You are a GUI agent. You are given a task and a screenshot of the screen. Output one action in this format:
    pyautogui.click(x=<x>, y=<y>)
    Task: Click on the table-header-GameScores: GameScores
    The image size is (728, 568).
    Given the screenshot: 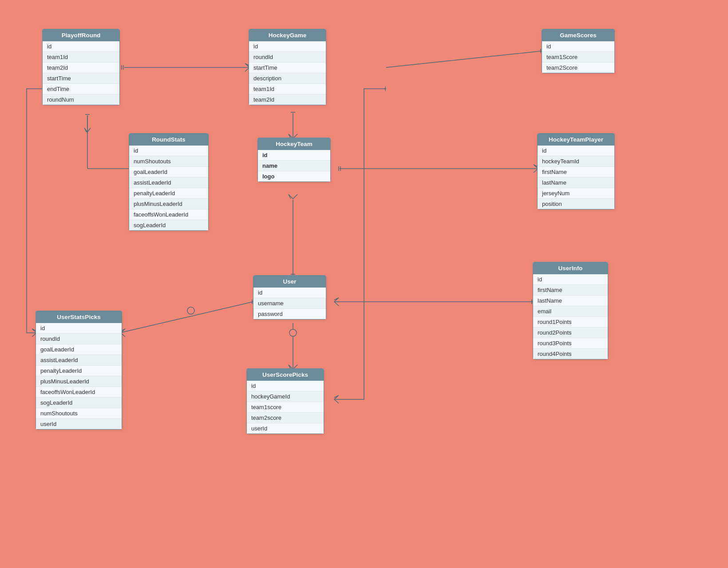 What is the action you would take?
    pyautogui.click(x=578, y=36)
    